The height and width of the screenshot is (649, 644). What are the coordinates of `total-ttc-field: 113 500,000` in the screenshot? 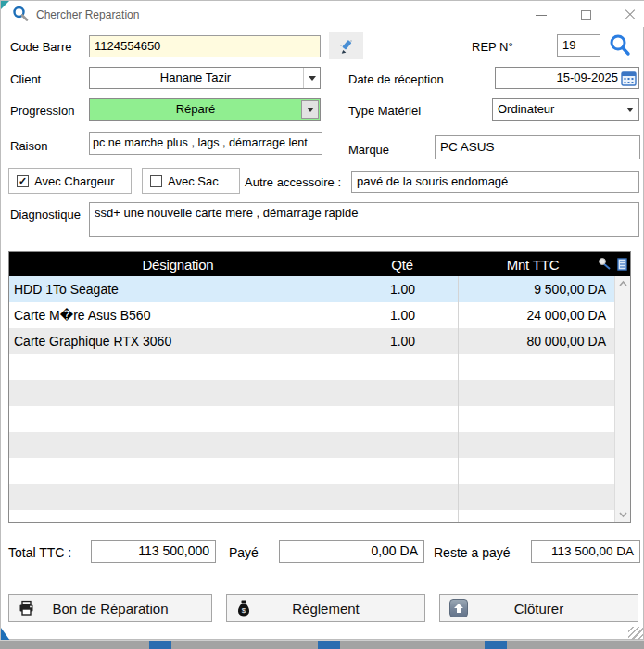 It's located at (154, 551).